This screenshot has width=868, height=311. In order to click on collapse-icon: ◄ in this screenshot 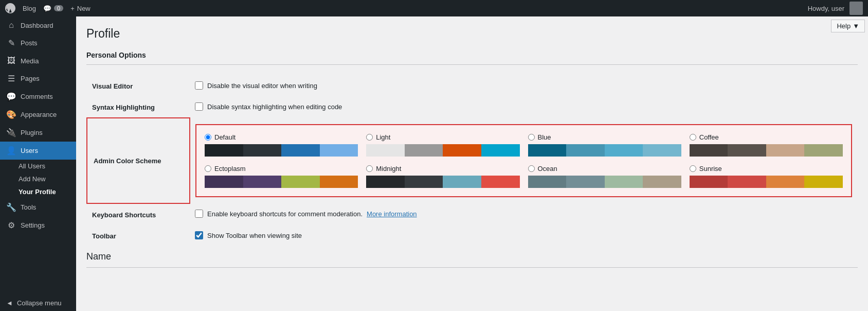, I will do `click(9, 303)`.